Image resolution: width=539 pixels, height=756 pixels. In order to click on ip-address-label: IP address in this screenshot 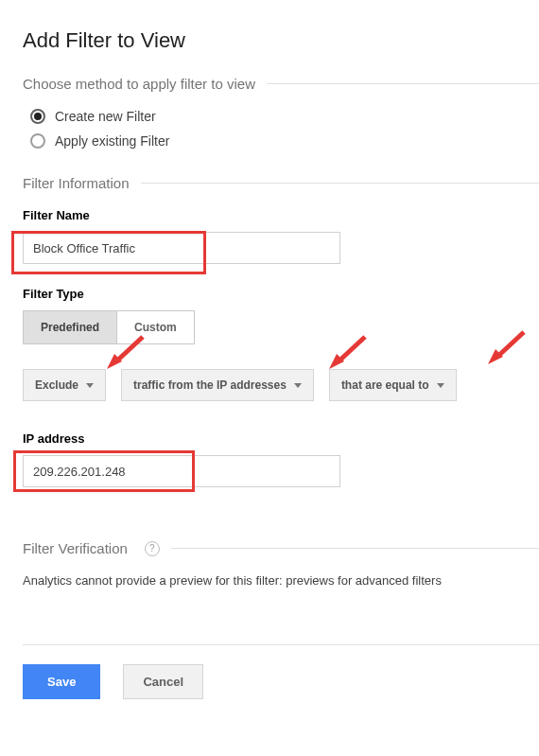, I will do `click(281, 439)`.